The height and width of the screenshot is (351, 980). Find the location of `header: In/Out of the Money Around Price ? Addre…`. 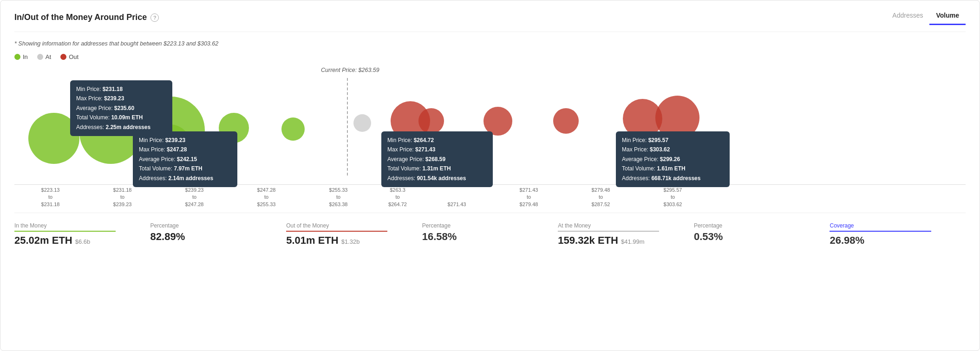

header: In/Out of the Money Around Price ? Addre… is located at coordinates (490, 21).